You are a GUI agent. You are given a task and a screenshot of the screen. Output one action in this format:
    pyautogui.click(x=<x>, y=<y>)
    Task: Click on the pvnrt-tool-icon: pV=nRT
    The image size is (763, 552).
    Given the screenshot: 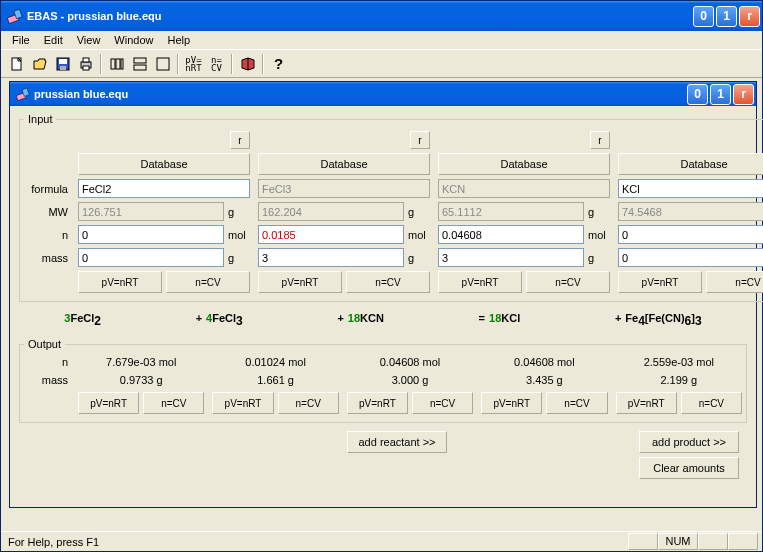 What is the action you would take?
    pyautogui.click(x=194, y=64)
    